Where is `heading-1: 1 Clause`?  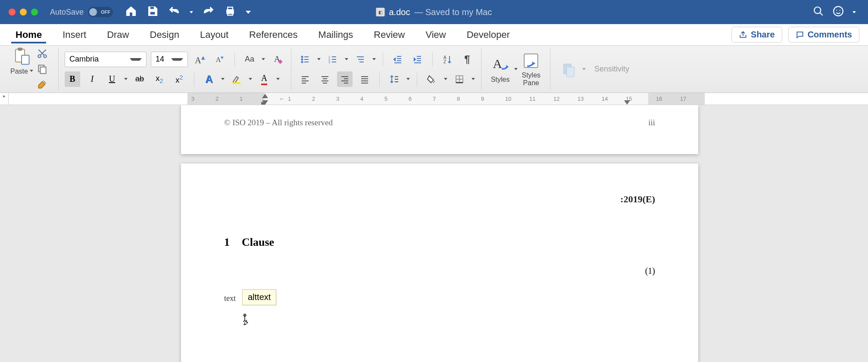
heading-1: 1 Clause is located at coordinates (440, 242).